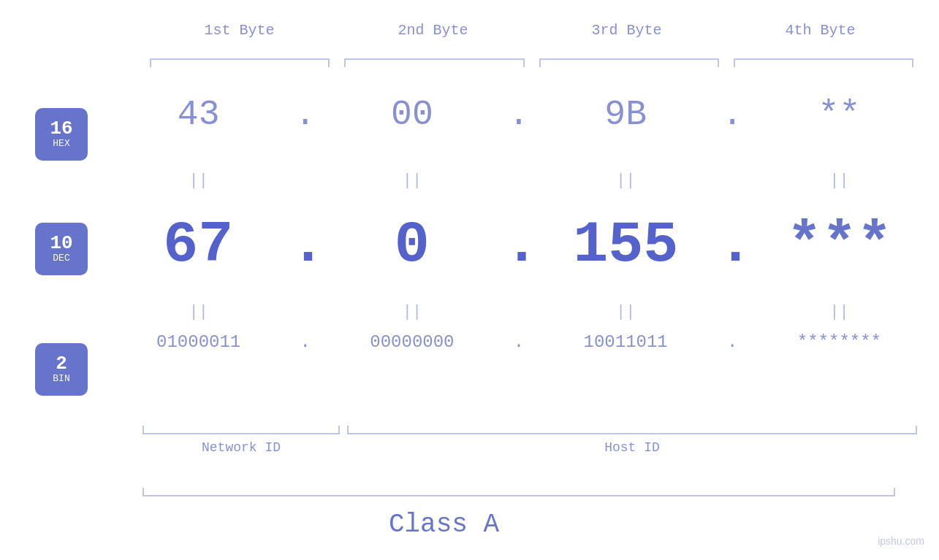  I want to click on network-id-label: Network ID, so click(241, 448).